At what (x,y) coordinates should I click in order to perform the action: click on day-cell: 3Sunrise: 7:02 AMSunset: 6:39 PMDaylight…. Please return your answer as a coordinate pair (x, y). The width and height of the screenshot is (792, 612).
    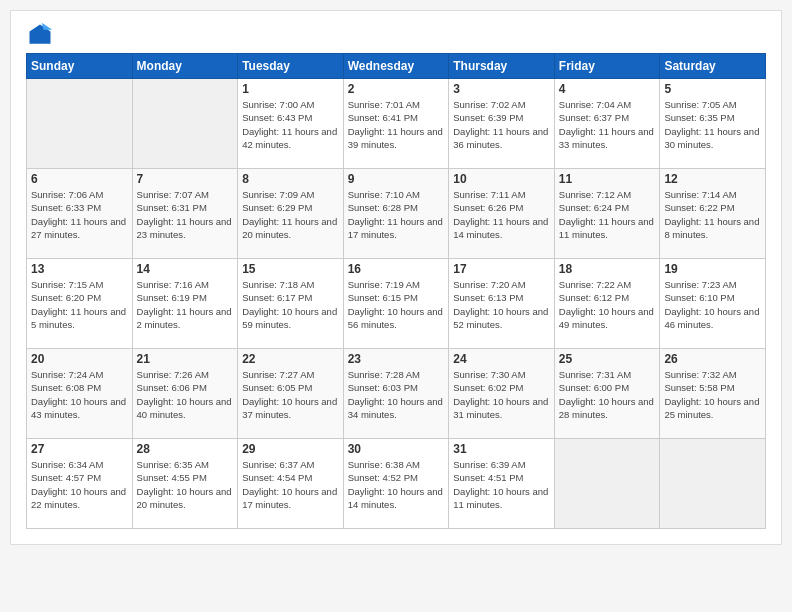
    Looking at the image, I should click on (502, 124).